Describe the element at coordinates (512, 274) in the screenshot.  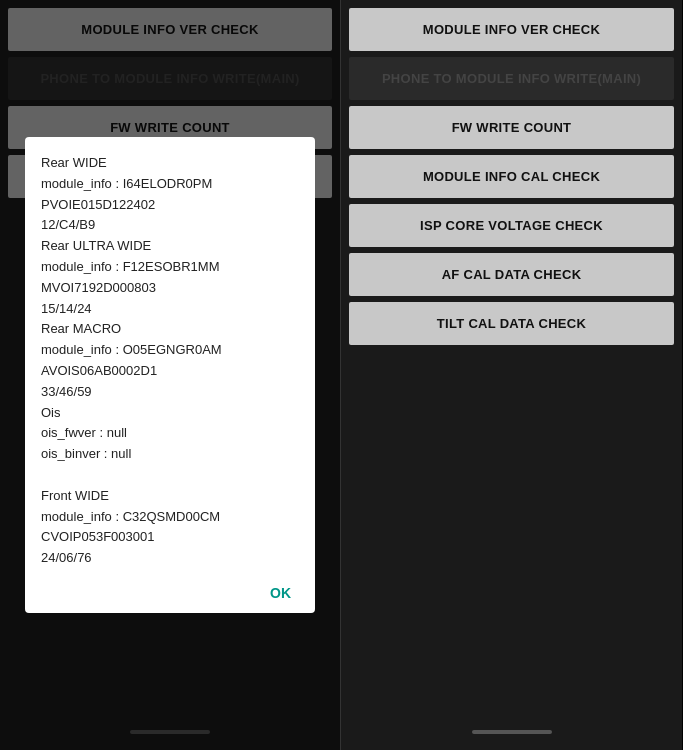
I see `af-cal-data-check-btn: AF CAL DATA CHECK` at that location.